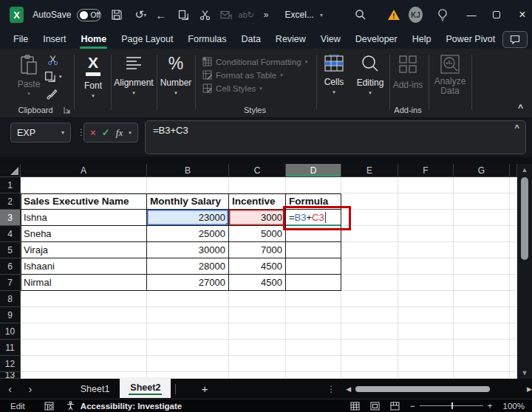 This screenshot has width=532, height=412. Describe the element at coordinates (426, 171) in the screenshot. I see `column-header-F: F` at that location.